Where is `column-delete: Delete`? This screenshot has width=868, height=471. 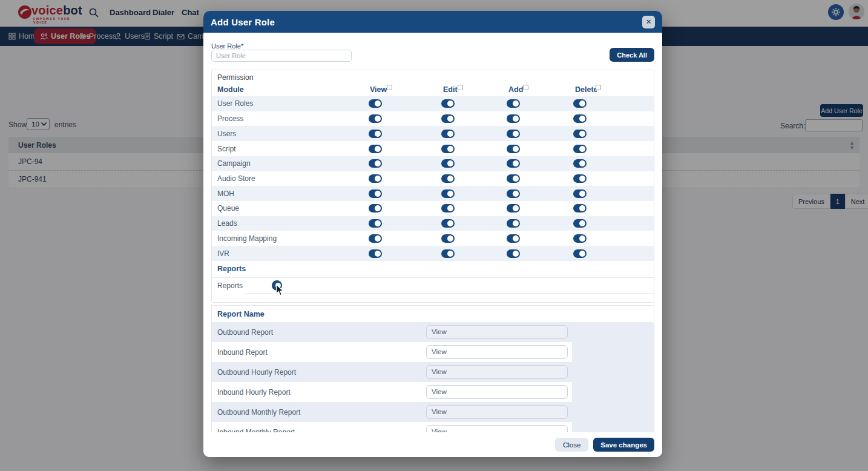
column-delete: Delete is located at coordinates (587, 90).